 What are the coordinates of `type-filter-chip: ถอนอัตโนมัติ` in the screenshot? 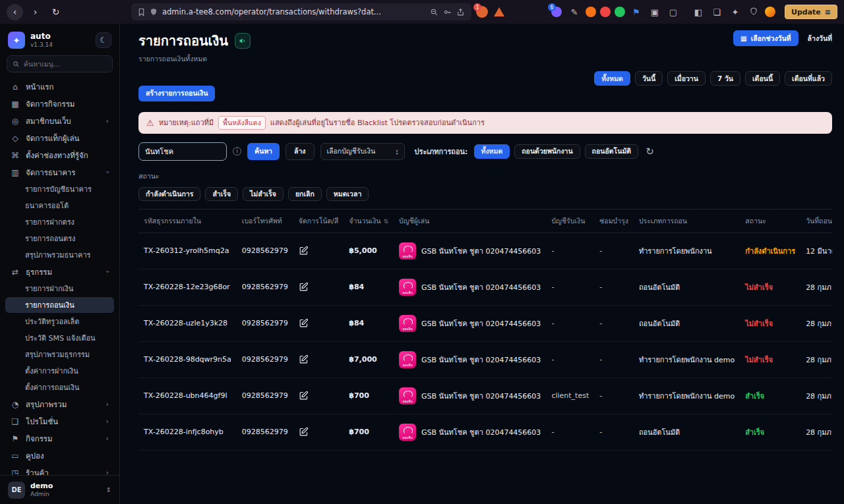 It's located at (612, 152).